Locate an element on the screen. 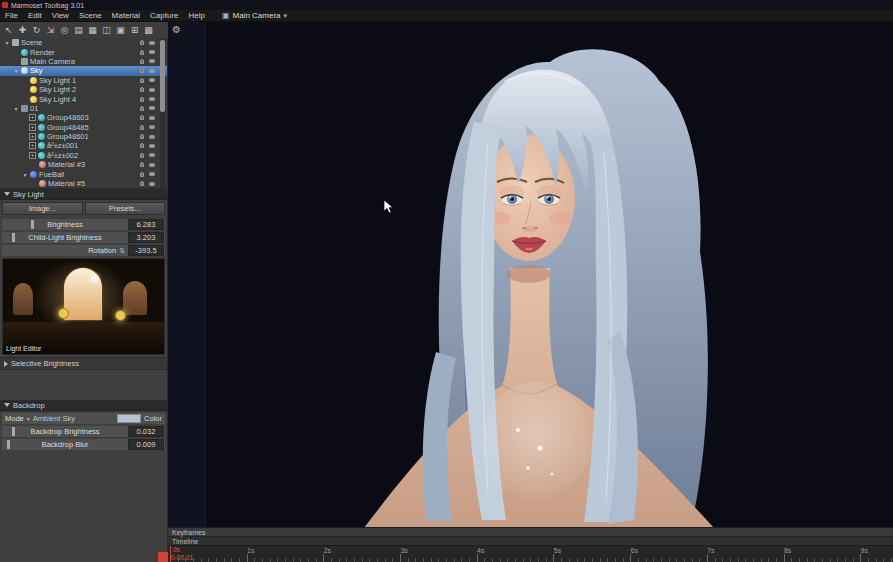 The width and height of the screenshot is (893, 562). presets-button: Presets... is located at coordinates (126, 208).